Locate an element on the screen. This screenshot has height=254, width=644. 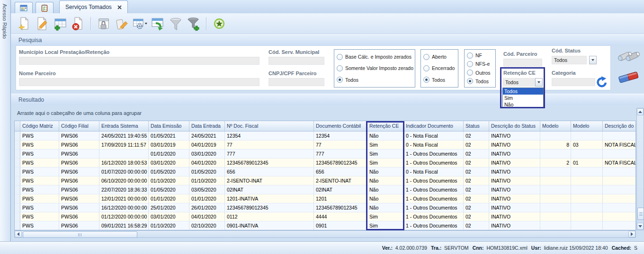
vertical-scrollbar is located at coordinates (640, 169).